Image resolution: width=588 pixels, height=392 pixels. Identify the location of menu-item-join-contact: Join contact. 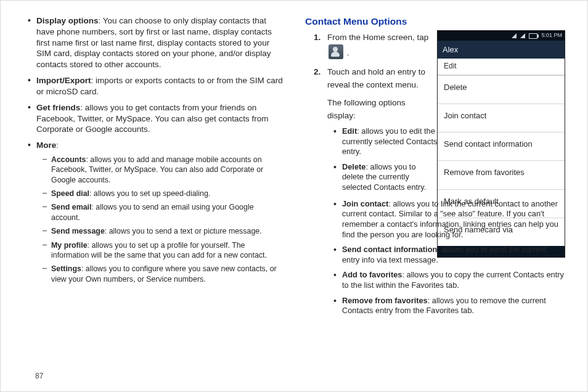
(501, 118).